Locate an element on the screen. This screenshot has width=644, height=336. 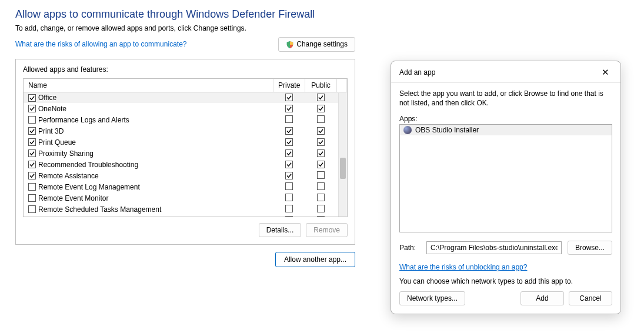
scrollbar-thumb is located at coordinates (343, 168).